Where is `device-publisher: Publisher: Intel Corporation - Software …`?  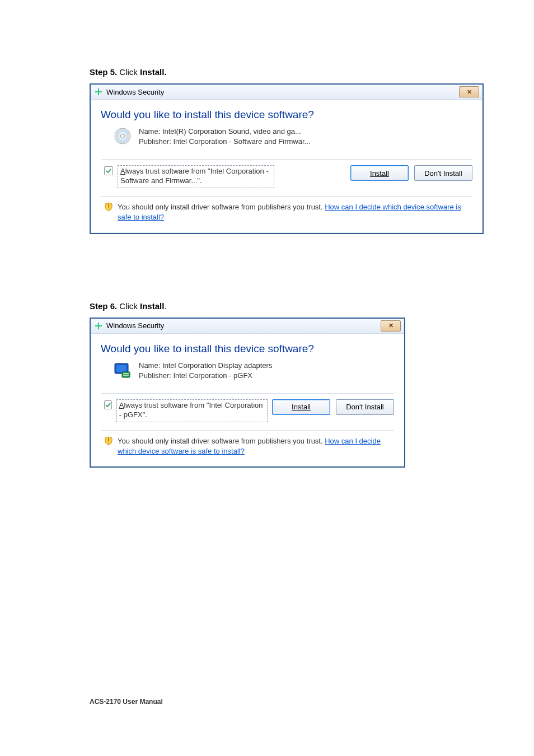 device-publisher: Publisher: Intel Corporation - Software … is located at coordinates (224, 142).